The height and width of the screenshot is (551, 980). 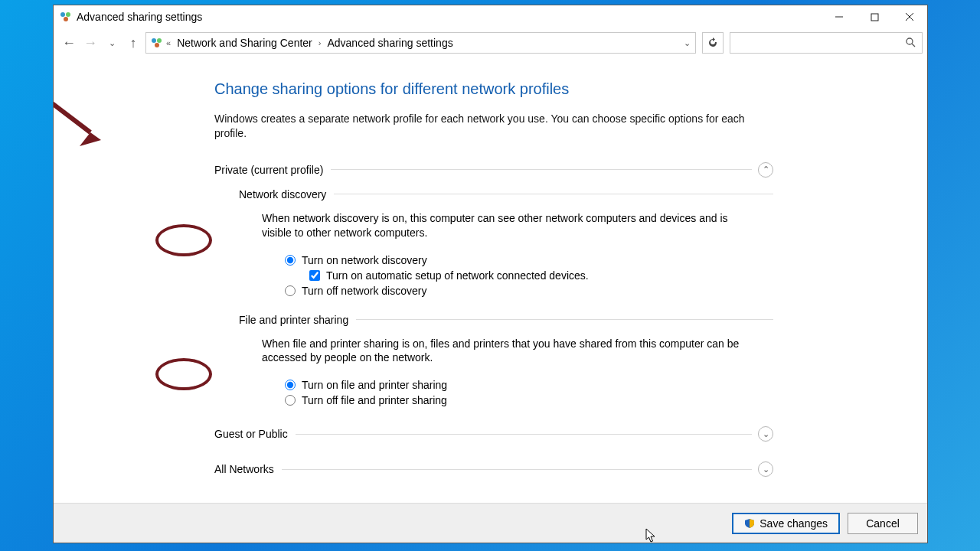 What do you see at coordinates (529, 400) in the screenshot?
I see `radio-fp-off: Turn off file and printer sharing` at bounding box center [529, 400].